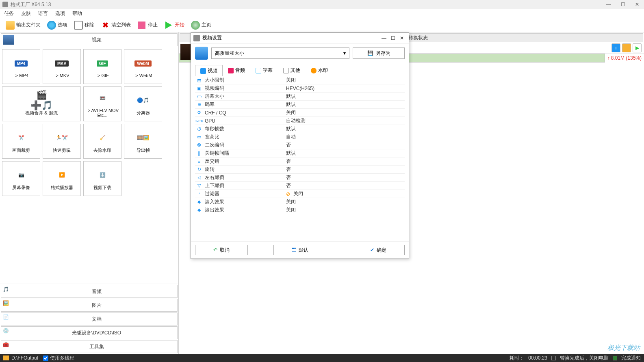 This screenshot has width=644, height=362. What do you see at coordinates (9, 333) in the screenshot?
I see `disc-icon: 💿` at bounding box center [9, 333].